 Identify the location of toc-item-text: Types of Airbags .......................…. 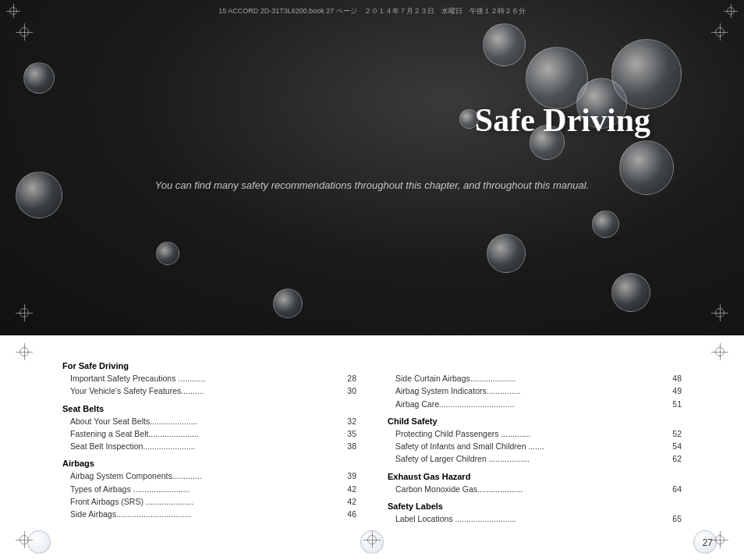
(207, 489).